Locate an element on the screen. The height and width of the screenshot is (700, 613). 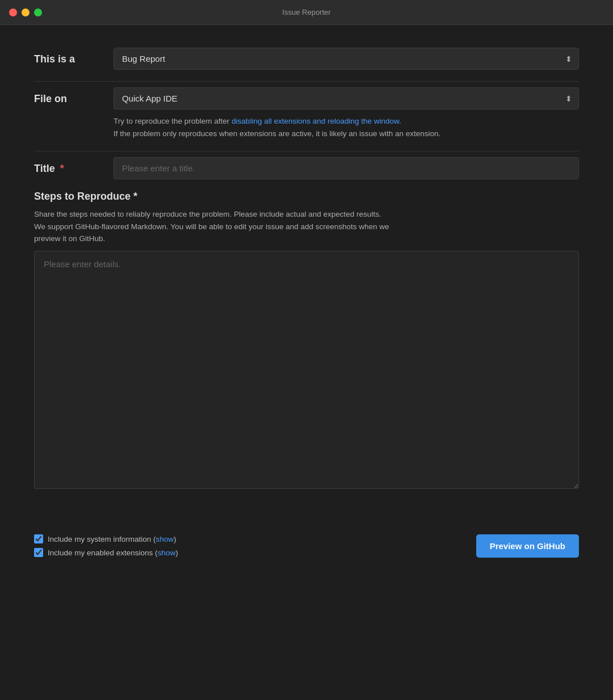
system-info-label: Include my system information (show) is located at coordinates (112, 539).